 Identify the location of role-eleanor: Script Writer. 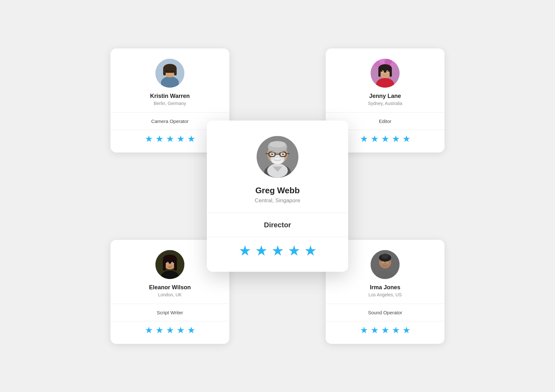
(170, 313).